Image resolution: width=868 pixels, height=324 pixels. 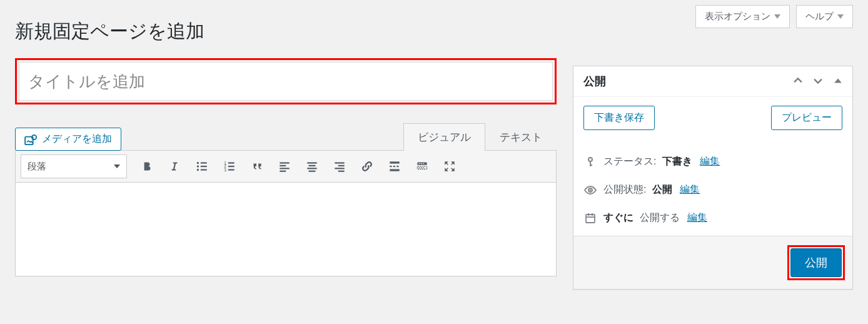 I want to click on screen-meta-links: 表示オプション ヘルプ, so click(x=774, y=16).